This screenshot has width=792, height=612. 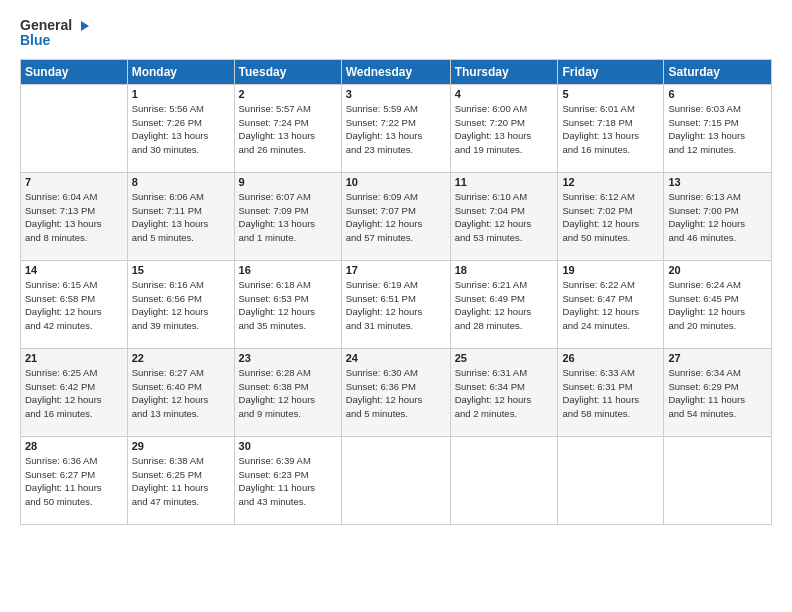 What do you see at coordinates (288, 304) in the screenshot?
I see `calendar-cell: 16Sunrise: 6:18 AMSunset: 6:53 PMDayligh…` at bounding box center [288, 304].